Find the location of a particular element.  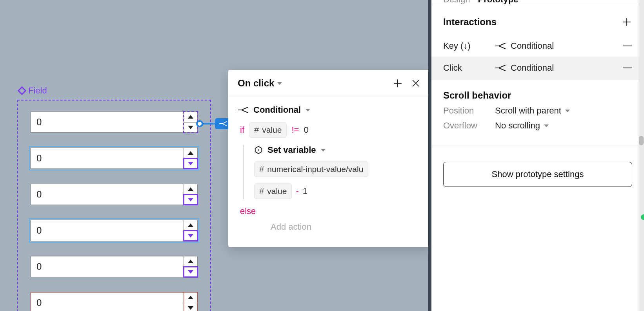

add-action-button is located at coordinates (398, 83).